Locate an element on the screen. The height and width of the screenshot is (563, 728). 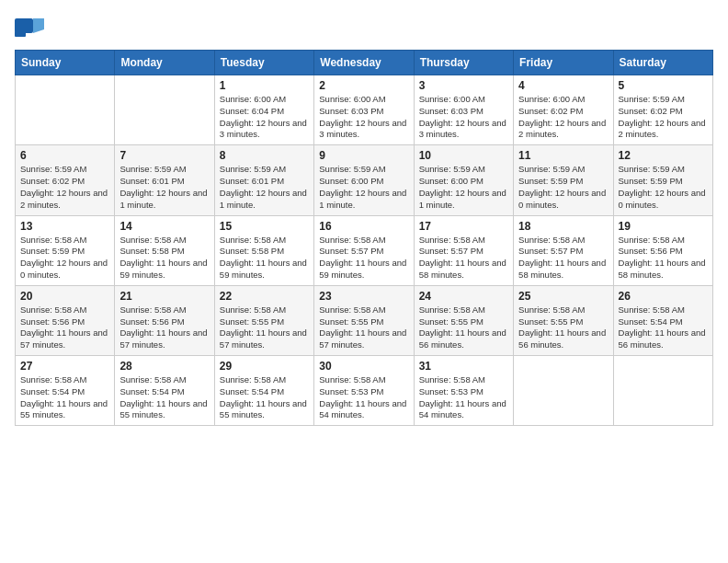
day-number: 14 is located at coordinates (164, 226).